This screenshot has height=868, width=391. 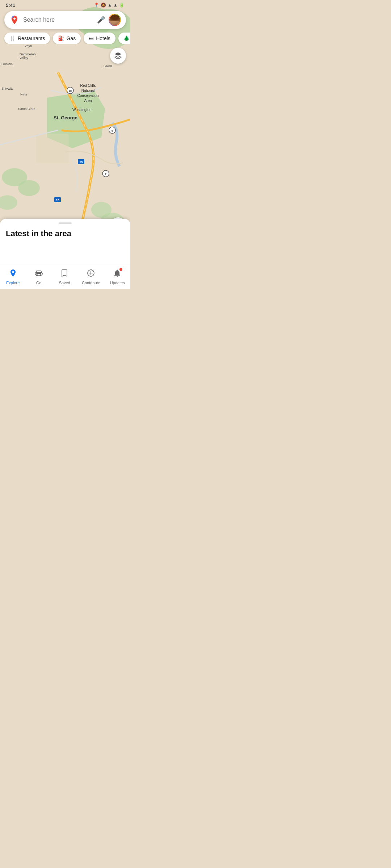 What do you see at coordinates (67, 38) in the screenshot?
I see `pill-gas: ⛽ Gas` at bounding box center [67, 38].